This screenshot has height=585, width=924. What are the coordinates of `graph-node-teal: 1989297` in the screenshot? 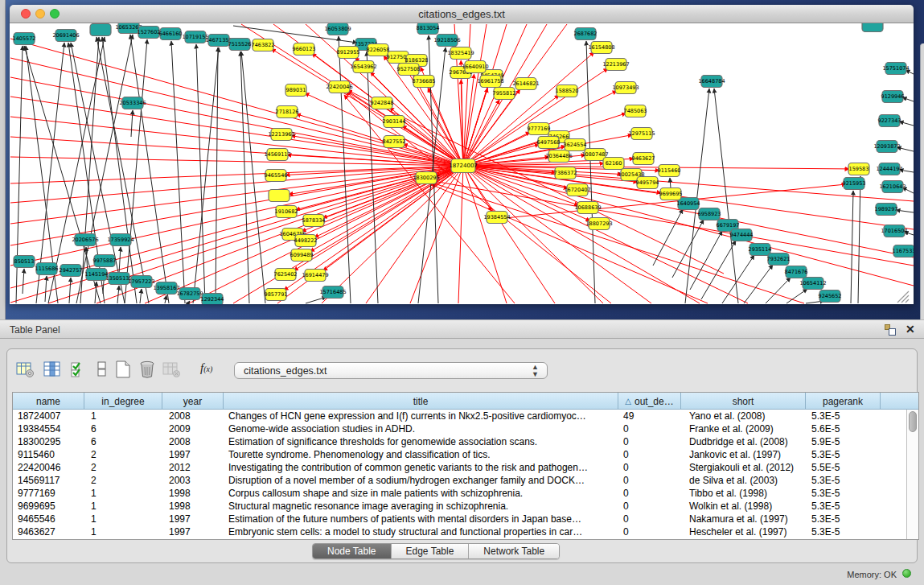 It's located at (886, 209).